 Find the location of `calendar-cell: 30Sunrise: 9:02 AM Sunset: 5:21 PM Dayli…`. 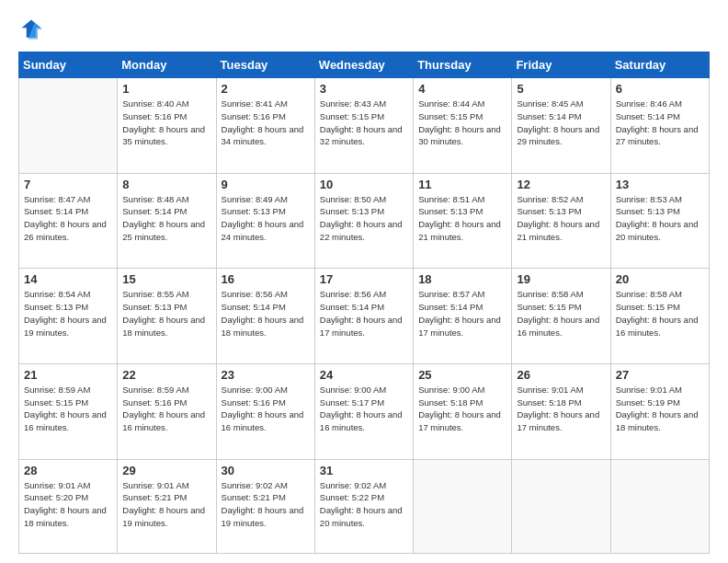

calendar-cell: 30Sunrise: 9:02 AM Sunset: 5:21 PM Dayli… is located at coordinates (265, 506).